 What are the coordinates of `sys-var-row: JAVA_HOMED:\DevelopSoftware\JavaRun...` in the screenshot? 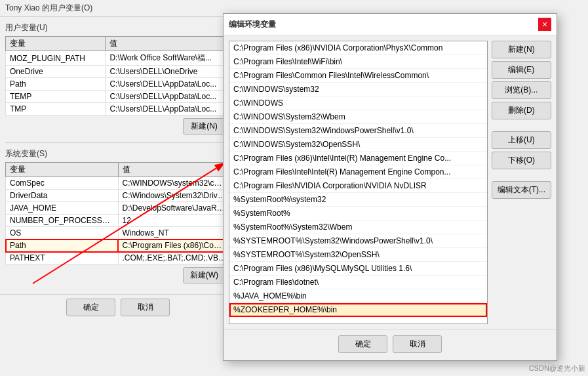 It's located at (118, 209).